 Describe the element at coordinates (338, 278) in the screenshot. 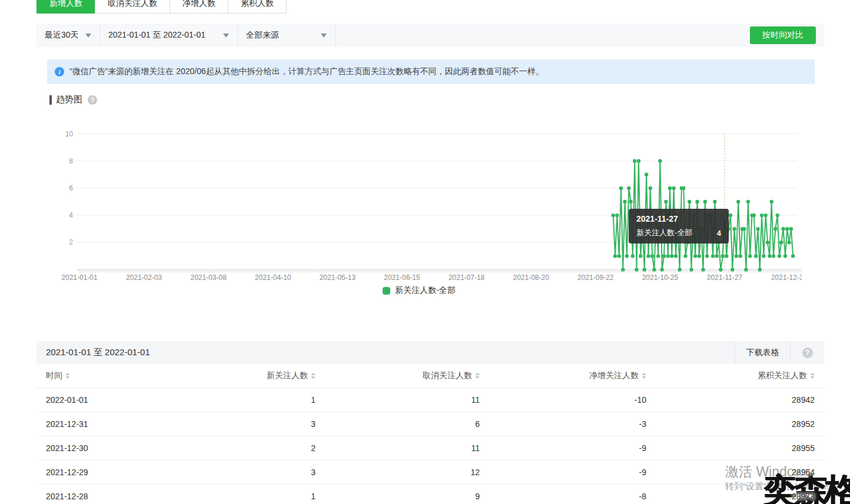

I see `svg-text: 2021-05-13` at that location.